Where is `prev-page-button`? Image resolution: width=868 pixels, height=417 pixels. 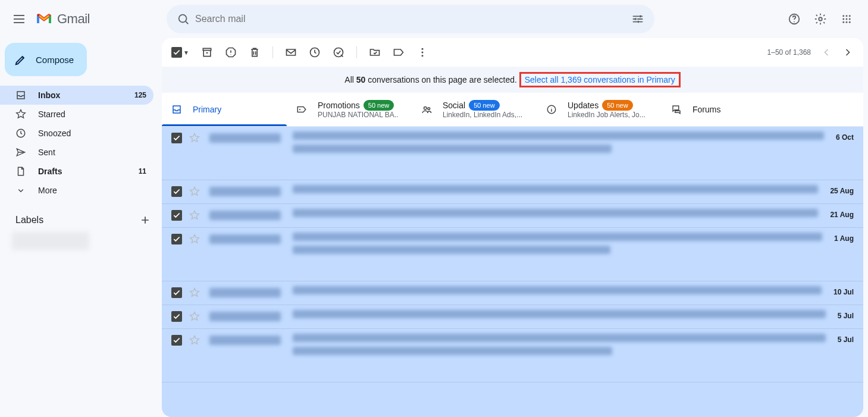
prev-page-button is located at coordinates (826, 52).